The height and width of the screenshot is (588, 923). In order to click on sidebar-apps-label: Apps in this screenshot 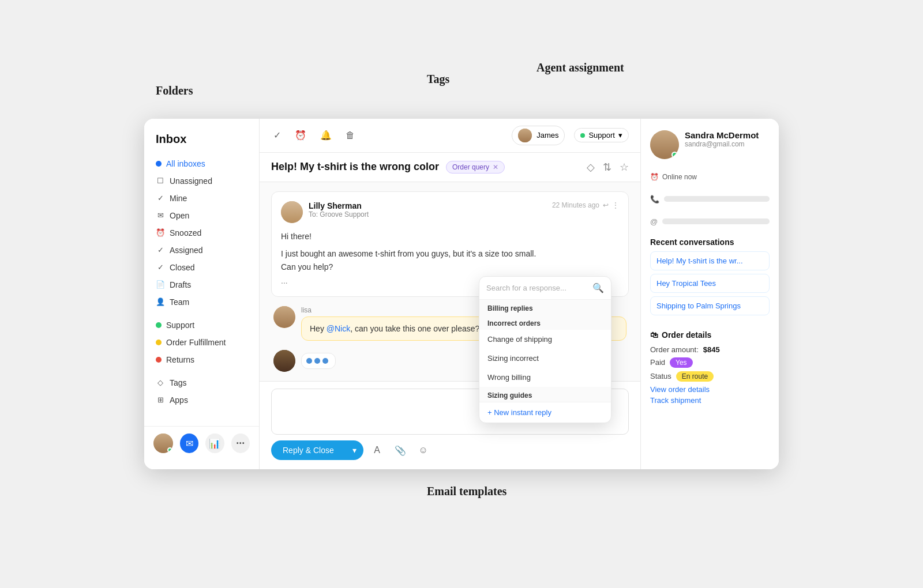, I will do `click(179, 400)`.